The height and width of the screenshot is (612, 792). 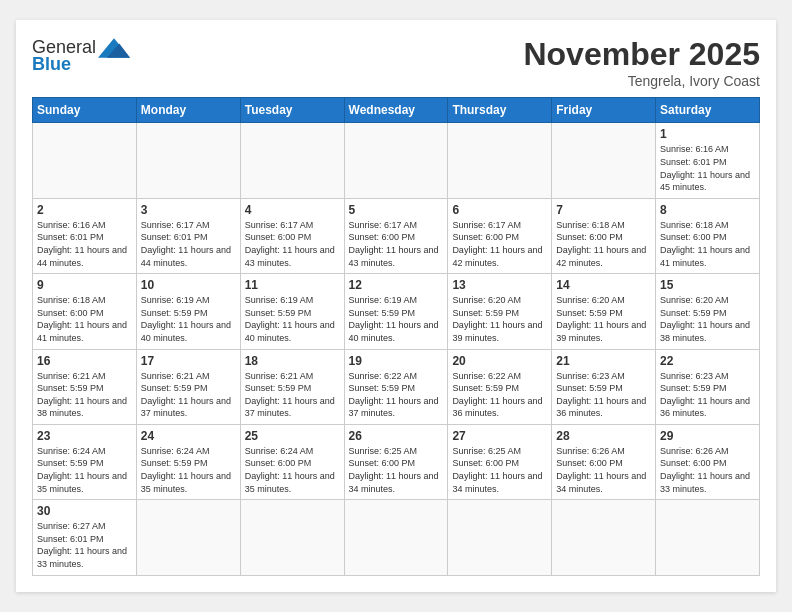 What do you see at coordinates (188, 462) in the screenshot?
I see `day-cell-24: 24Sunrise: 6:24 AMSunset: 5:59 PMDayligh…` at bounding box center [188, 462].